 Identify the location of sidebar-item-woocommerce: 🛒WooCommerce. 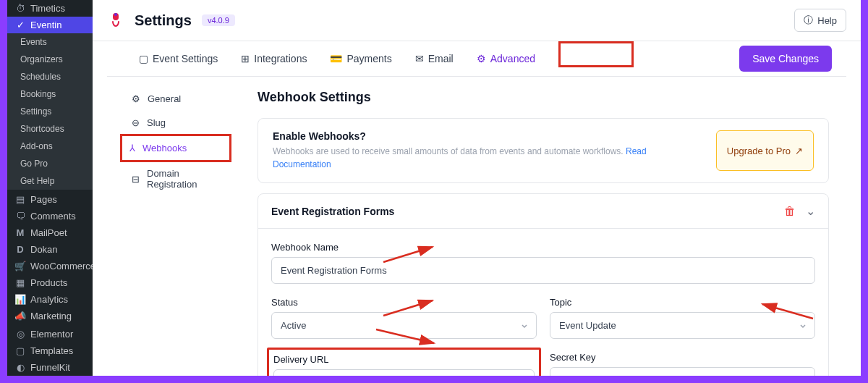
(50, 266).